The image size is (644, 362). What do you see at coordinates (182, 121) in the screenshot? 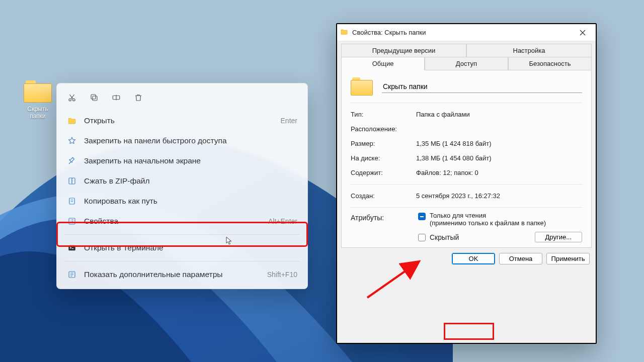
I see `ctx-item-open: Открыть Enter` at bounding box center [182, 121].